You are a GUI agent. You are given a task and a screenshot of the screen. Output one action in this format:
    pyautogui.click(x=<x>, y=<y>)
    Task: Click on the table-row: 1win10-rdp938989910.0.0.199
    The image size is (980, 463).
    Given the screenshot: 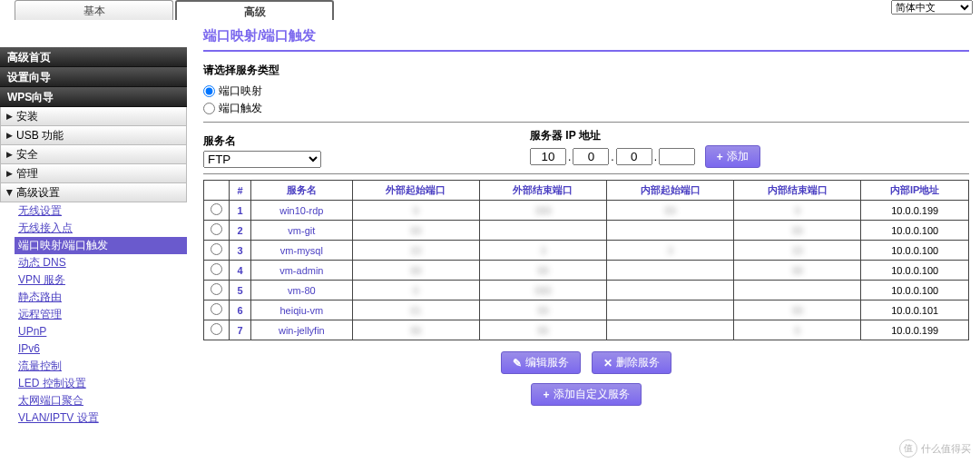 What is the action you would take?
    pyautogui.click(x=586, y=211)
    